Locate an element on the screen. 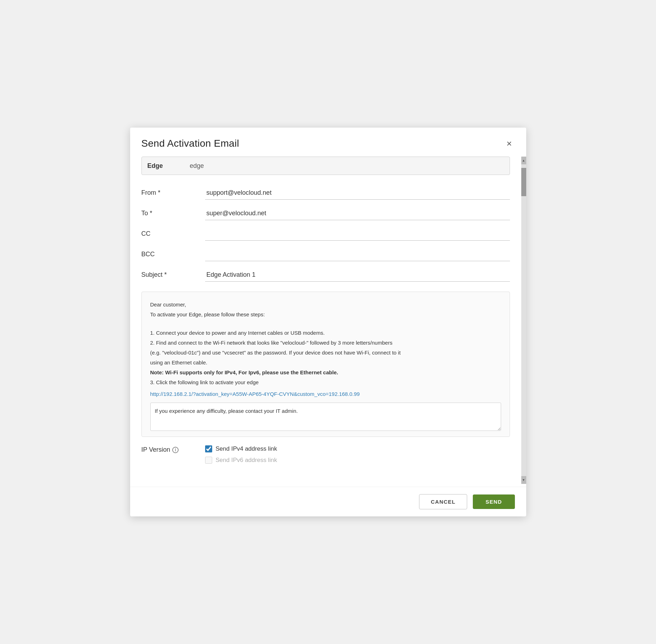 Image resolution: width=656 pixels, height=644 pixels. ip-version-label-container: IP Version i is located at coordinates (173, 450).